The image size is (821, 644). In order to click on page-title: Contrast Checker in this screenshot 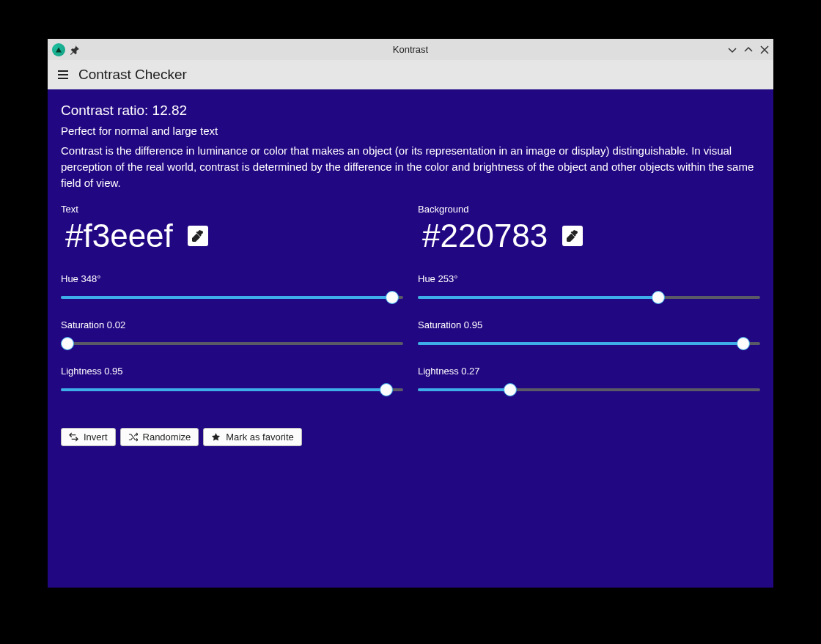, I will do `click(133, 75)`.